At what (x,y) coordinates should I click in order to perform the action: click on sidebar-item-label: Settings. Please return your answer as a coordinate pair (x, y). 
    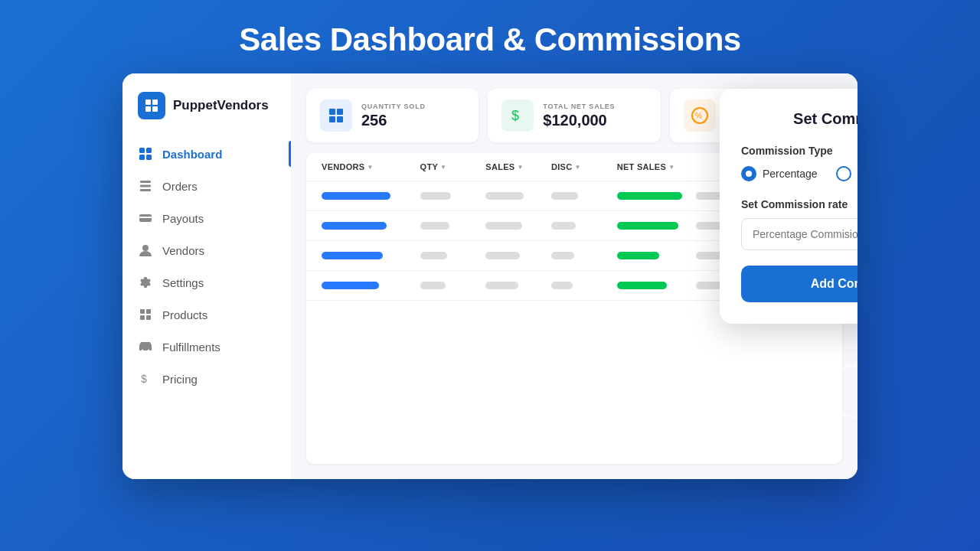
    Looking at the image, I should click on (183, 283).